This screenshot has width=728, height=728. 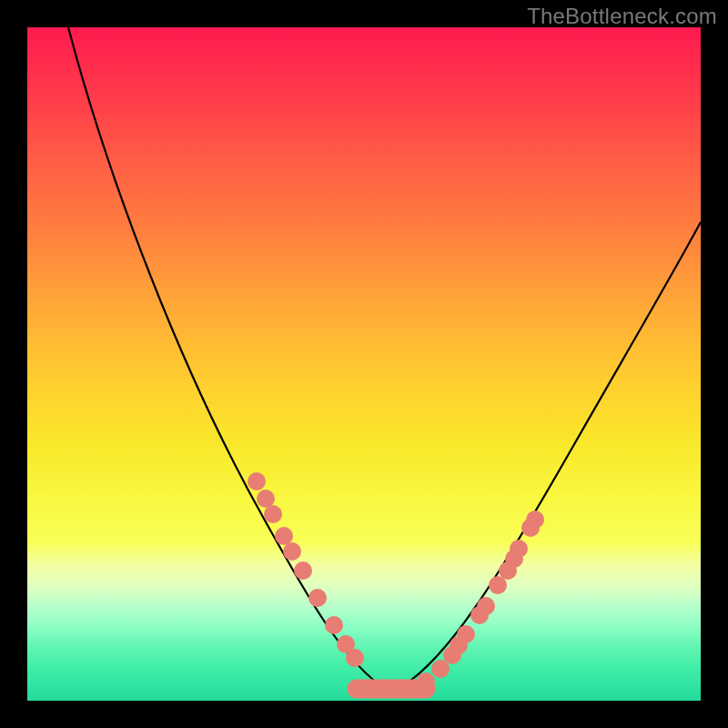 I want to click on watermark-text: TheBottleneck.com, so click(x=622, y=16).